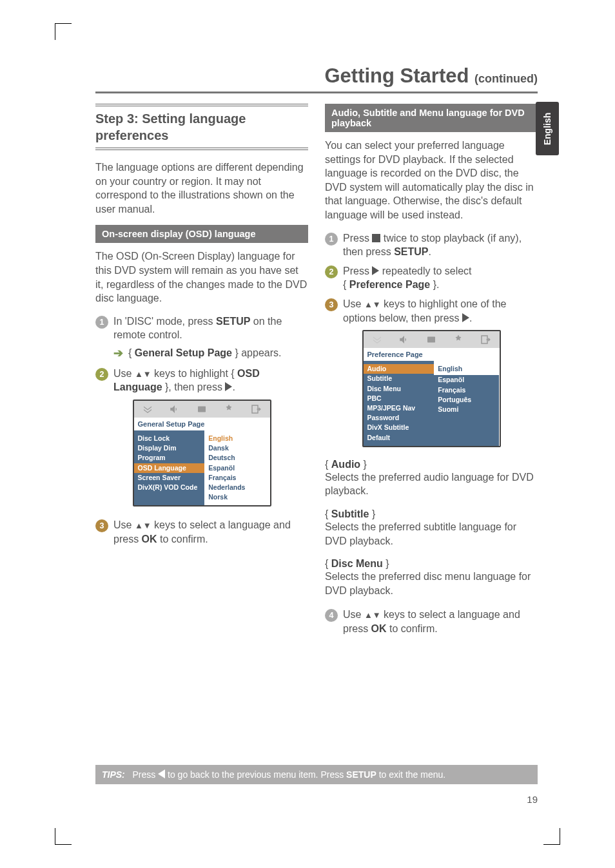 This screenshot has width=615, height=868. What do you see at coordinates (202, 277) in the screenshot?
I see `osd-paragraph: The OSD (On-Screen Display) language for…` at bounding box center [202, 277].